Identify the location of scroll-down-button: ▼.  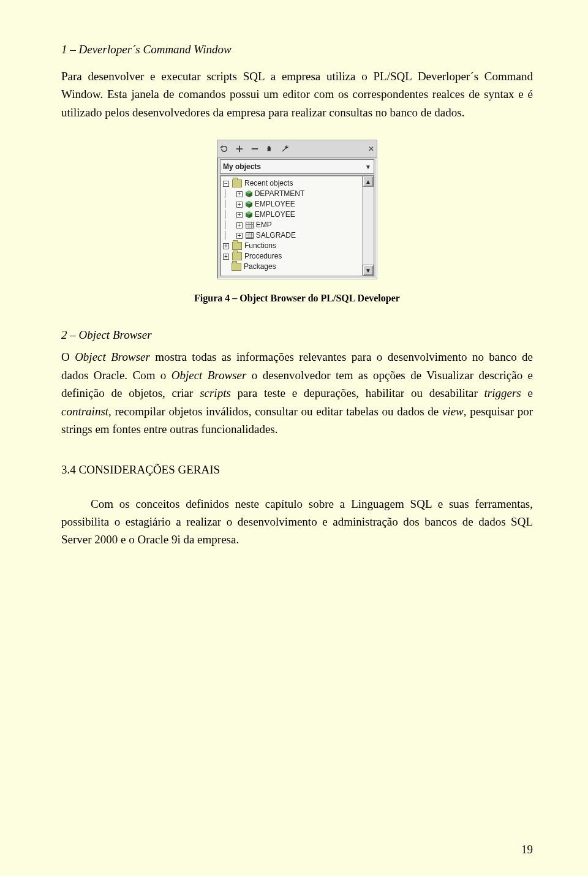
(368, 270).